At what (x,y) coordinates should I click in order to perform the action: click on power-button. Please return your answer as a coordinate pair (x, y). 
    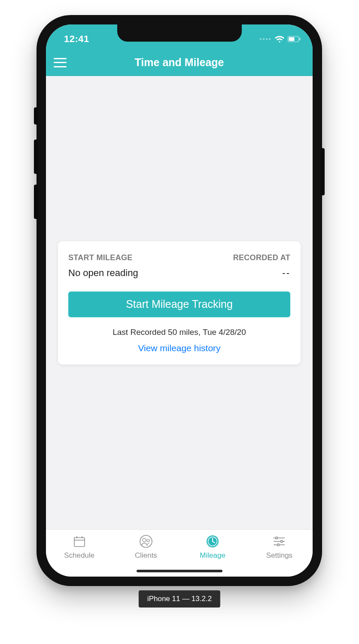
    Looking at the image, I should click on (322, 172).